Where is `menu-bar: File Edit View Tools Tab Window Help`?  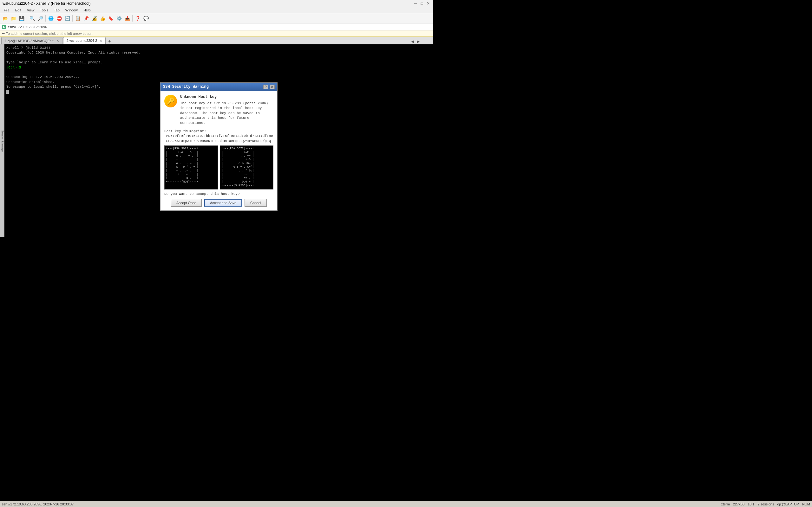 menu-bar: File Edit View Tools Tab Window Help is located at coordinates (217, 10).